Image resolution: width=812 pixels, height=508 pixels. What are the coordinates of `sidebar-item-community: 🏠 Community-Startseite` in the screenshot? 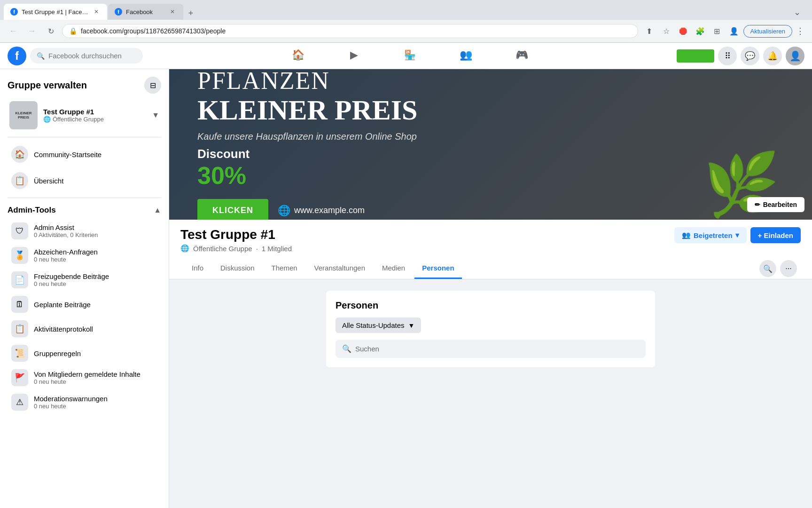 It's located at (85, 154).